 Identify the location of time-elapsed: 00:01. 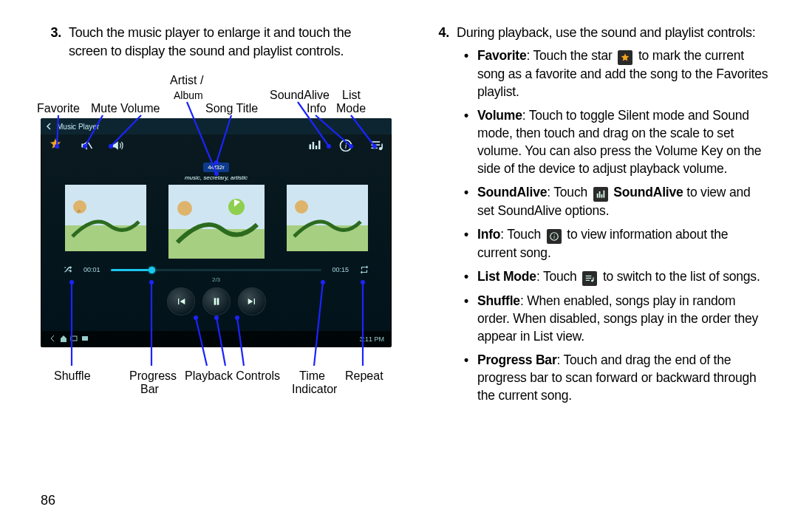
(92, 270).